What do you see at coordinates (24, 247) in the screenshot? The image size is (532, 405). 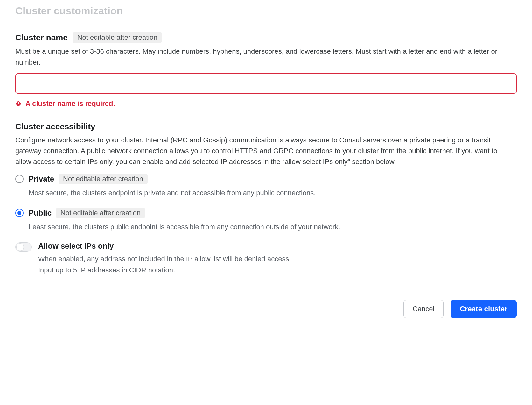 I see `allow-ips-toggle` at bounding box center [24, 247].